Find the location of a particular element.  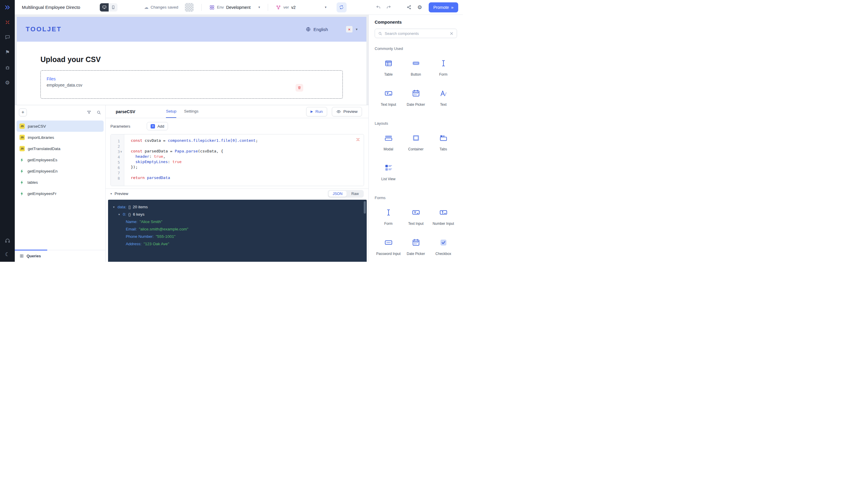

query-list-item: lables is located at coordinates (60, 182).